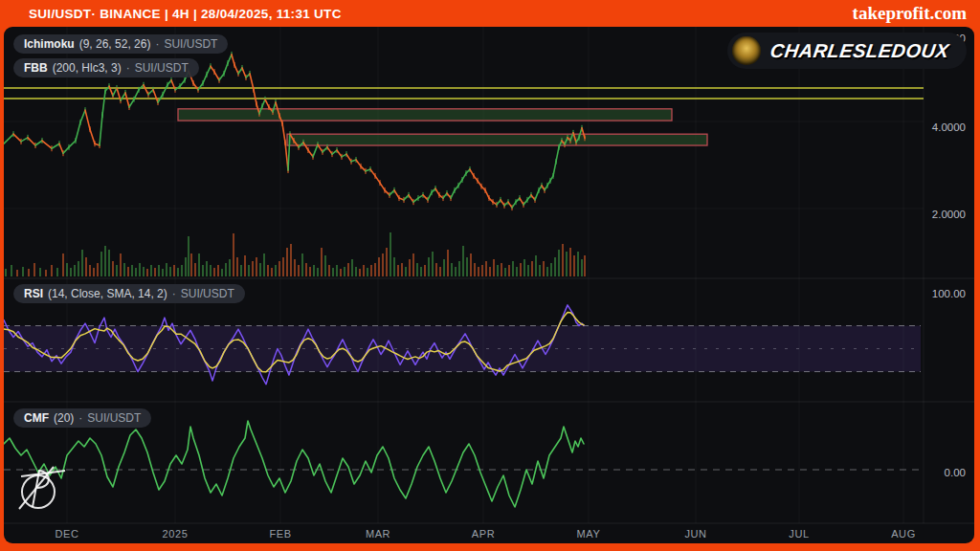 This screenshot has height=551, width=980. What do you see at coordinates (937, 473) in the screenshot?
I see `cmf-axis-label: 0.00` at bounding box center [937, 473].